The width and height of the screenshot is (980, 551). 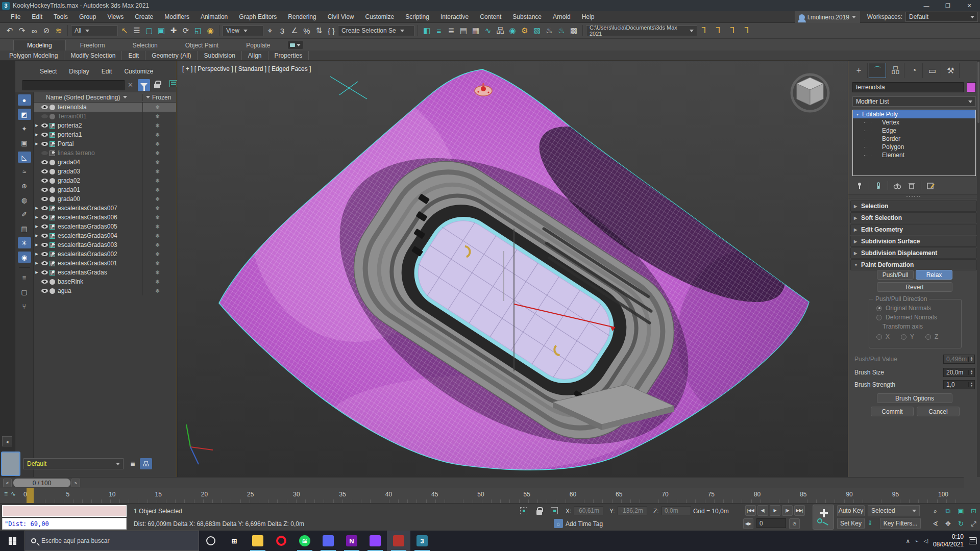 What do you see at coordinates (748, 523) in the screenshot?
I see `frame-step-icon: ◀▶` at bounding box center [748, 523].